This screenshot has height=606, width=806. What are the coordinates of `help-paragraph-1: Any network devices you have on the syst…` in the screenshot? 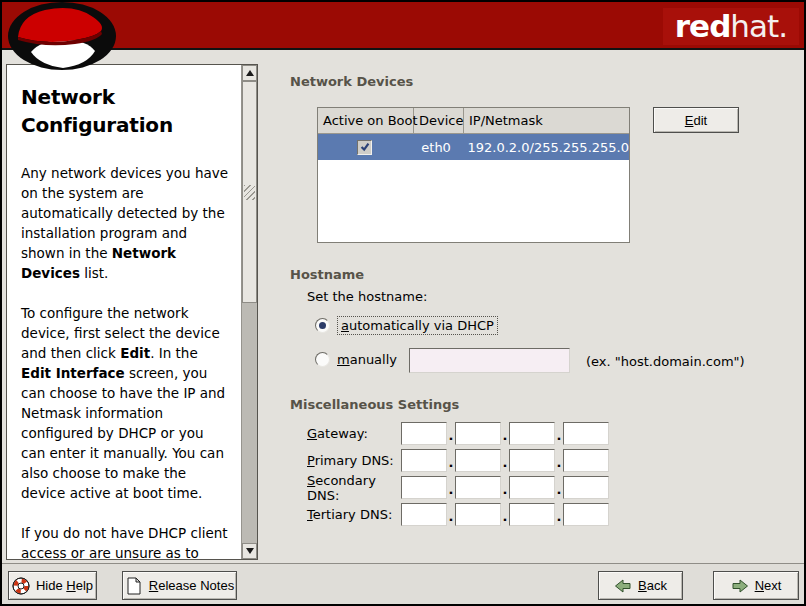 It's located at (126, 223).